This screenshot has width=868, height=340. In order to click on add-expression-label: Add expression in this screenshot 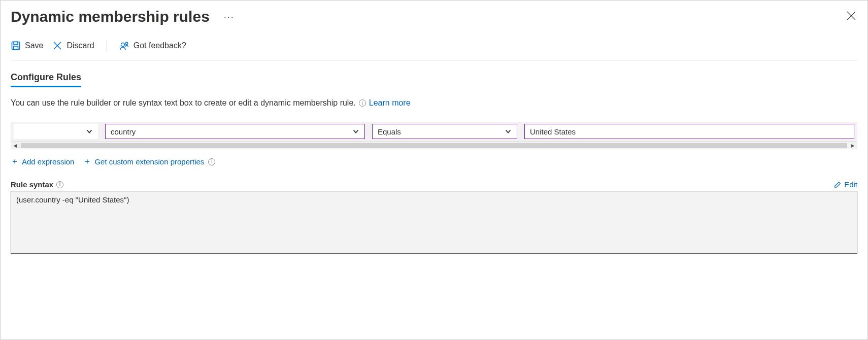, I will do `click(48, 161)`.